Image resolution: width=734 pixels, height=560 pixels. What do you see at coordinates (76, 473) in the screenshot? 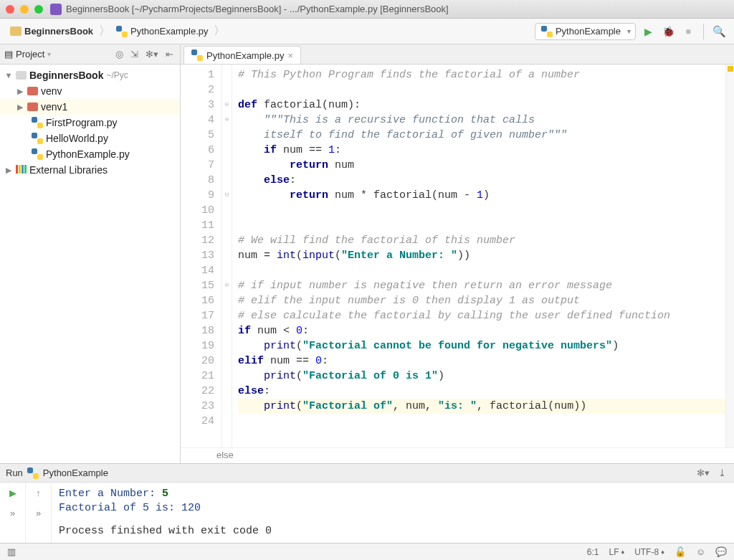
I see `run-config-name: PythonExample` at bounding box center [76, 473].